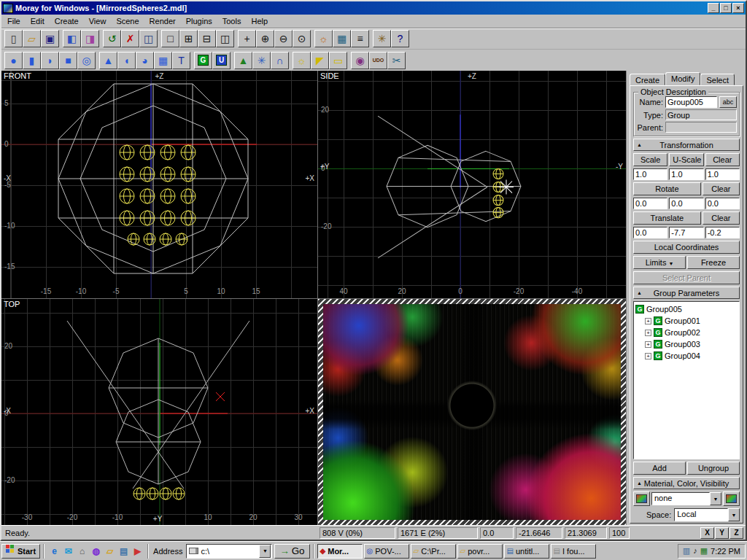 The image size is (747, 560). I want to click on close-button: ×, so click(738, 8).